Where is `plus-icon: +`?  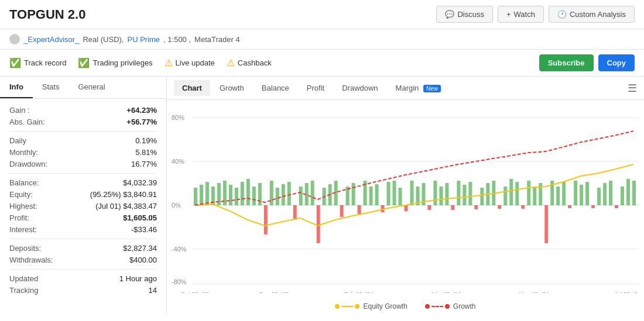 plus-icon: + is located at coordinates (509, 14).